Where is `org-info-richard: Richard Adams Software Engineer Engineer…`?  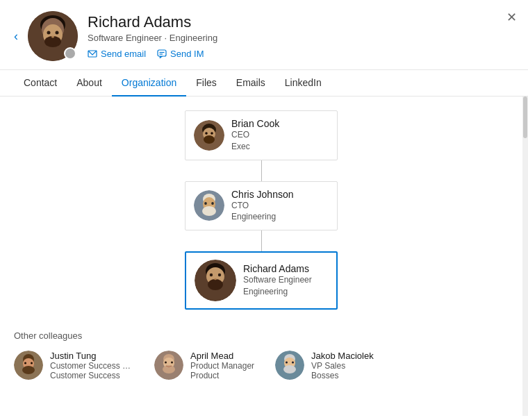 org-info-richard: Richard Adams Software Engineer Engineer… is located at coordinates (286, 280).